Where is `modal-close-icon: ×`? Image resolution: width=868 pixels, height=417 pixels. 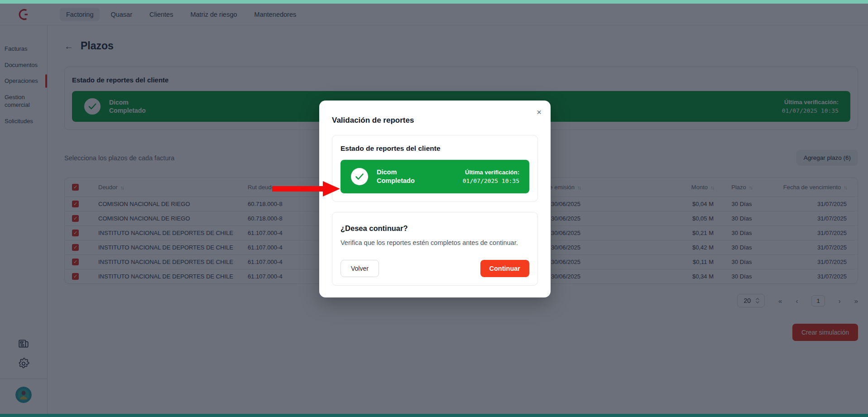 modal-close-icon: × is located at coordinates (539, 112).